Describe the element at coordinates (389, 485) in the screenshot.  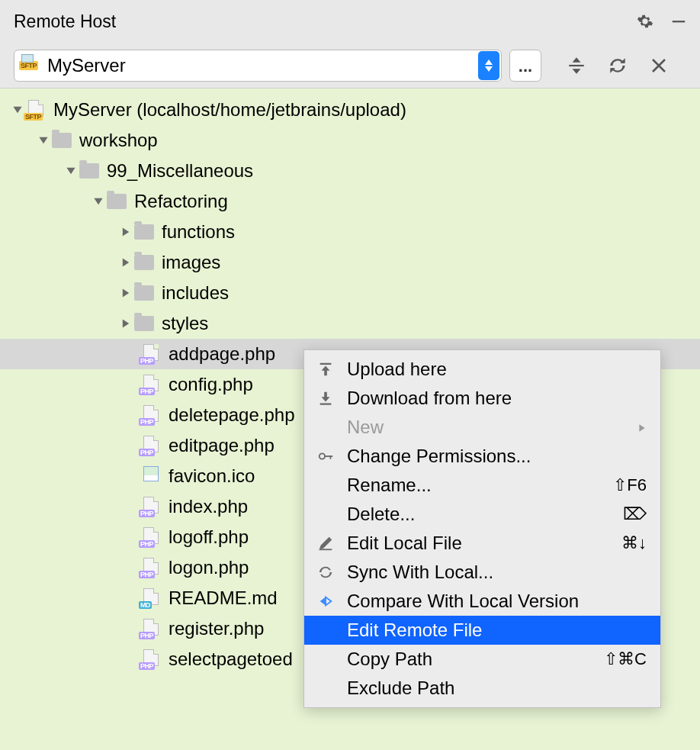
I see `menu-label: Rename...` at that location.